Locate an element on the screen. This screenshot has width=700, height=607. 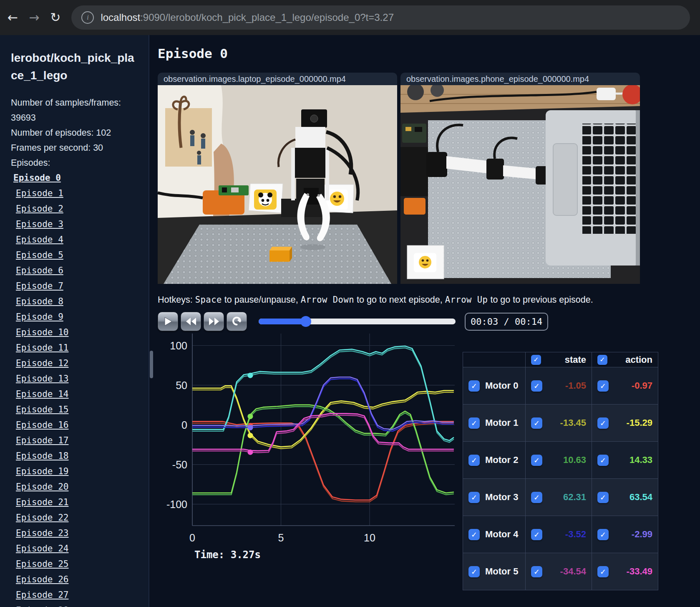
motor-state-value: -3.52 is located at coordinates (576, 534).